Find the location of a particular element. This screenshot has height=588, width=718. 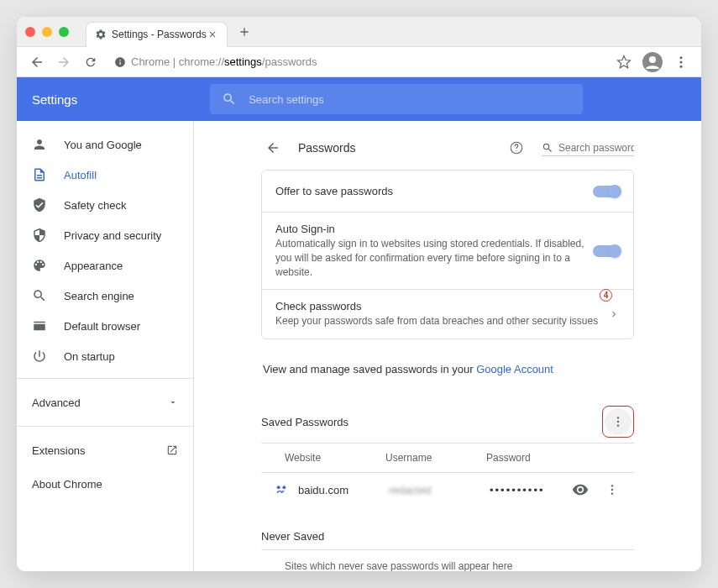

col-username: Username is located at coordinates (436, 458).